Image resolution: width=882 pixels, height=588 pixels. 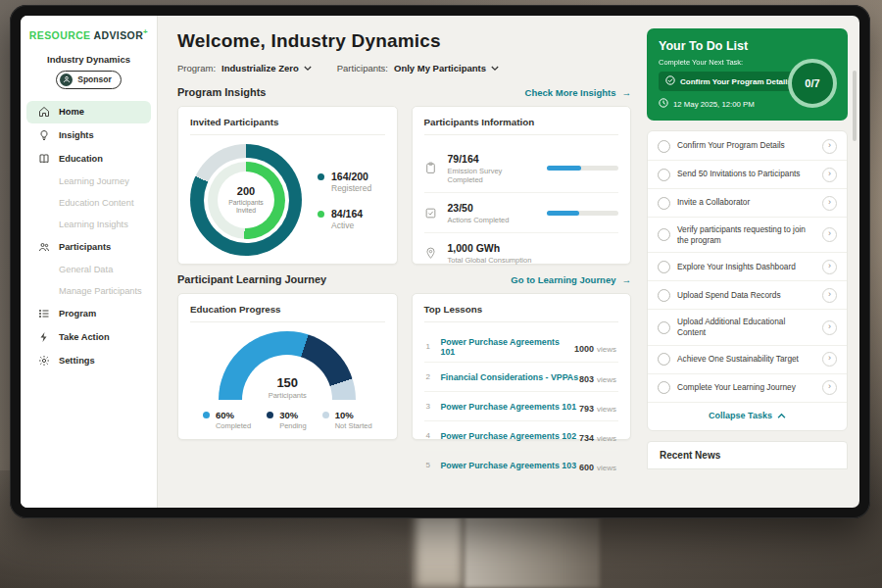 What do you see at coordinates (747, 361) in the screenshot?
I see `task-row: Achieve One Sustainability Target ›` at bounding box center [747, 361].